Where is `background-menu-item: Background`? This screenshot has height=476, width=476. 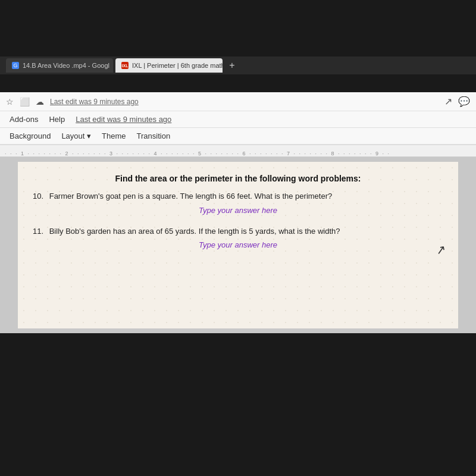
background-menu-item: Background is located at coordinates (30, 136).